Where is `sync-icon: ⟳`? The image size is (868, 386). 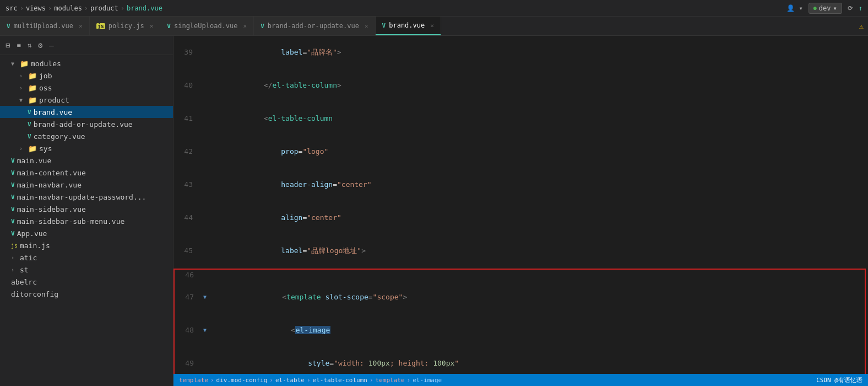
sync-icon: ⟳ is located at coordinates (850, 8).